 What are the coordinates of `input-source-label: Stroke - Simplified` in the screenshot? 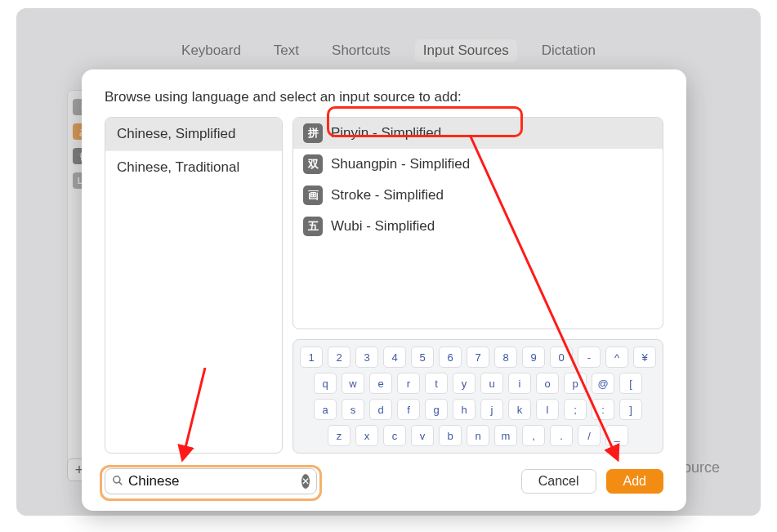 It's located at (387, 195).